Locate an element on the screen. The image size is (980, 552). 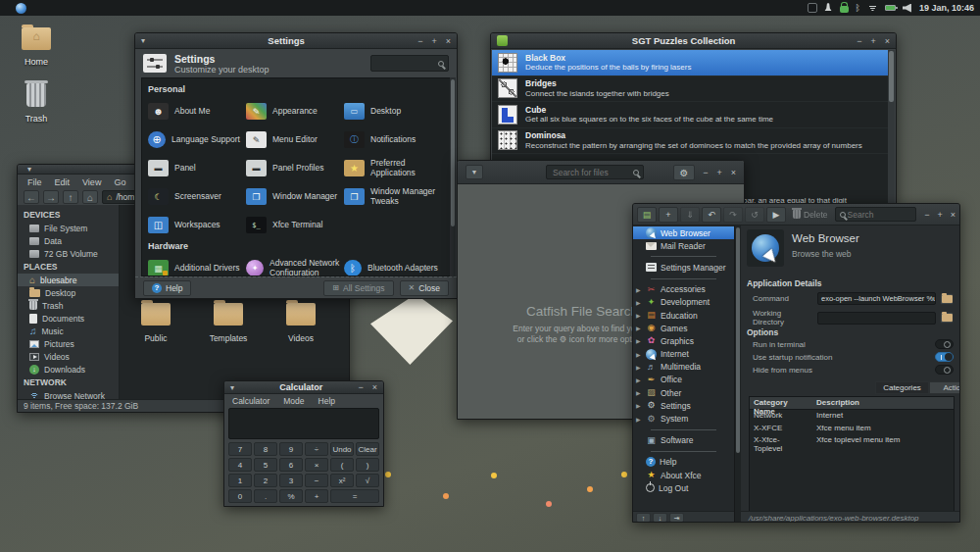
settings-search-input is located at coordinates (407, 64).